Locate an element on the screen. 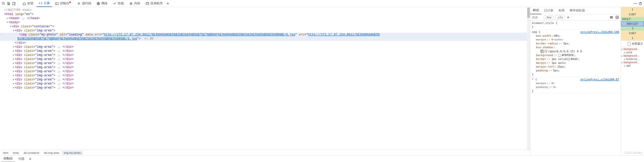  styles-filter-input is located at coordinates (537, 17).